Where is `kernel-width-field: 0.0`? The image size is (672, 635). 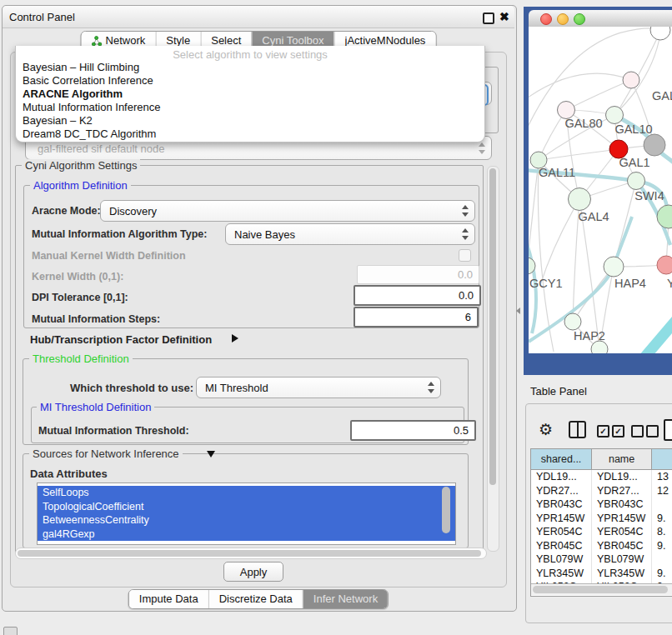 kernel-width-field: 0.0 is located at coordinates (419, 275).